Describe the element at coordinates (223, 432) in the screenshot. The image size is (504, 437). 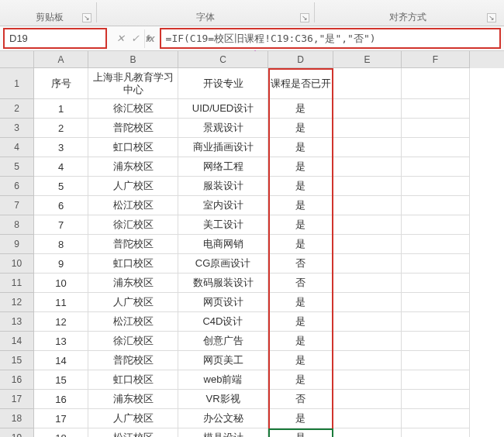
I see `cell-major: 模具设计` at that location.